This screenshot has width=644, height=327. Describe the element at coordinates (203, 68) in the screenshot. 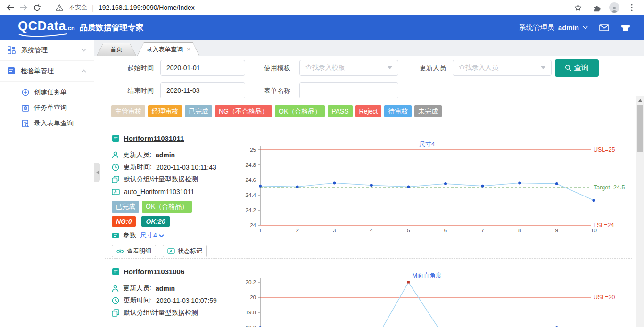

I see `start-date-input` at that location.